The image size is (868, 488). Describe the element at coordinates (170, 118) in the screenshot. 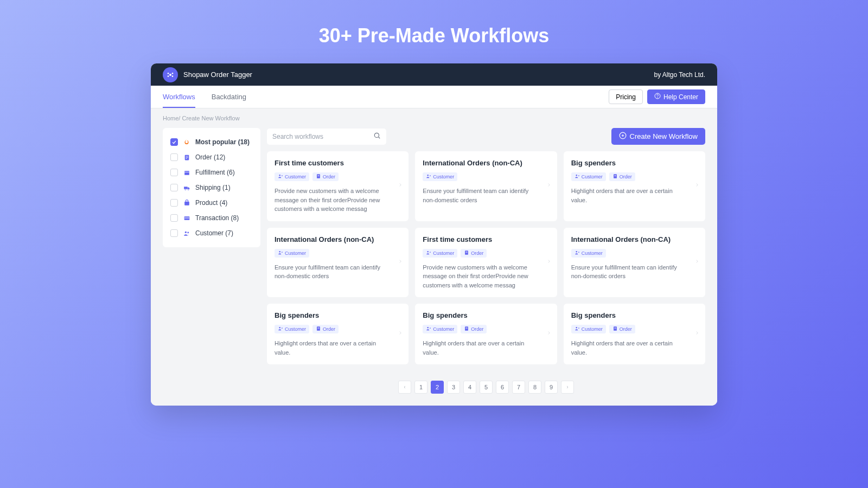

I see `breadcrumb-home: Home` at that location.